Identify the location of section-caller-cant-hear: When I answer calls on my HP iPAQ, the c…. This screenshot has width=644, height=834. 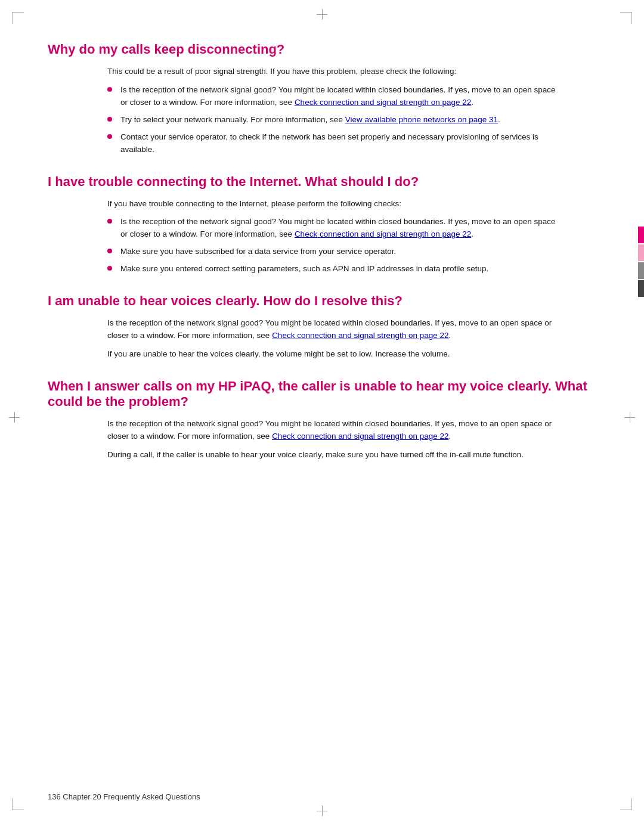
(322, 420).